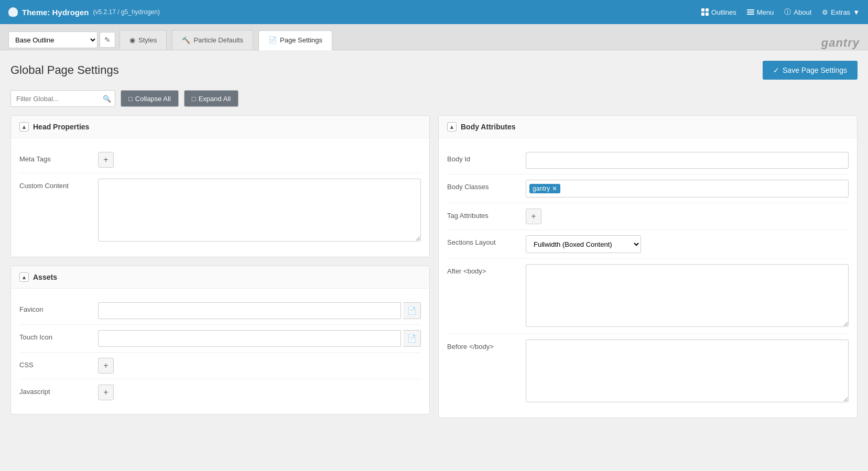 The image size is (868, 471). I want to click on body-attributes-toggle: ▲, so click(452, 127).